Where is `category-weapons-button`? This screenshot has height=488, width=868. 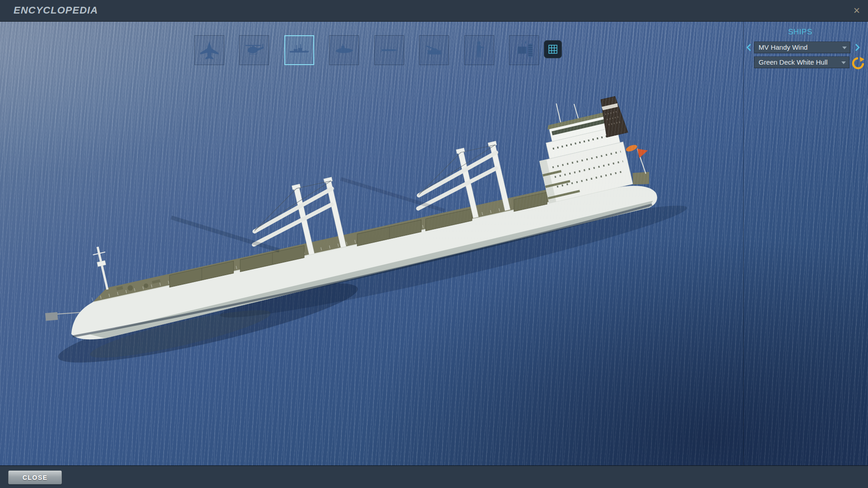
category-weapons-button is located at coordinates (389, 50).